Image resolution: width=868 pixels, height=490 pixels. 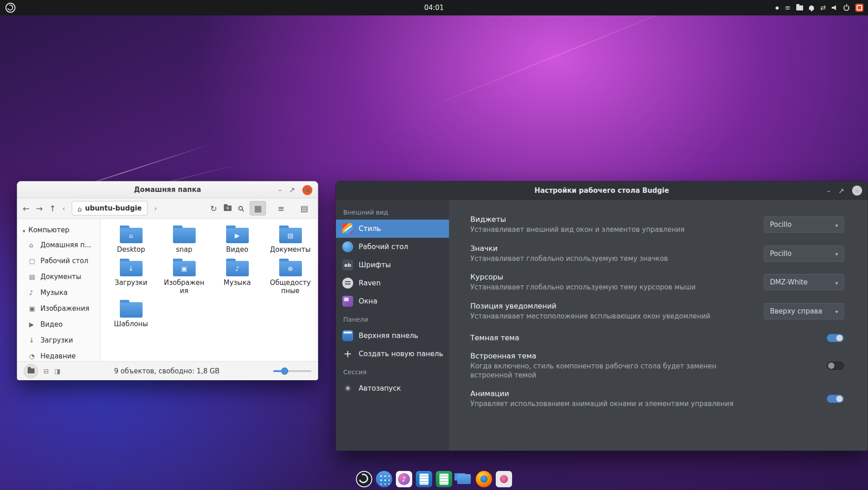 What do you see at coordinates (392, 388) in the screenshot?
I see `nav-item-autostart: Автозапуск` at bounding box center [392, 388].